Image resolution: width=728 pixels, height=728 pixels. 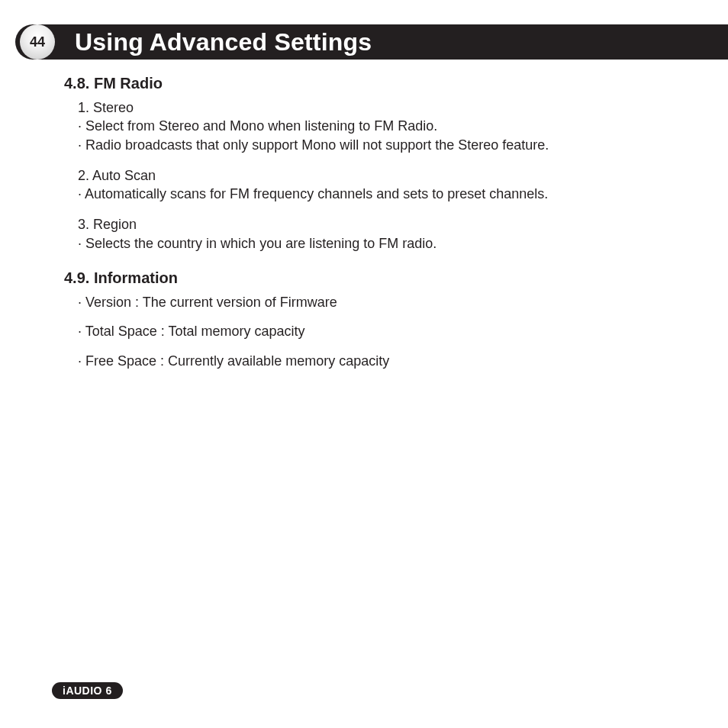 I want to click on item-number-region: 3. Region, so click(x=388, y=224).